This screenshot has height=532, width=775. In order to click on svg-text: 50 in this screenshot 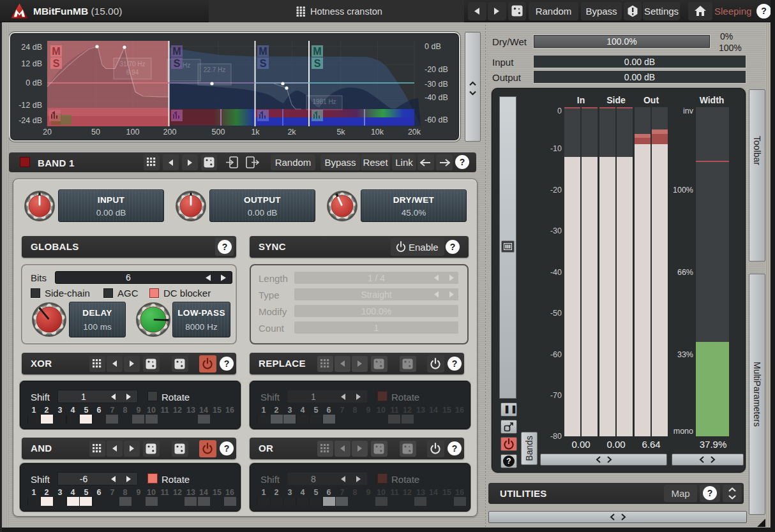, I will do `click(96, 132)`.